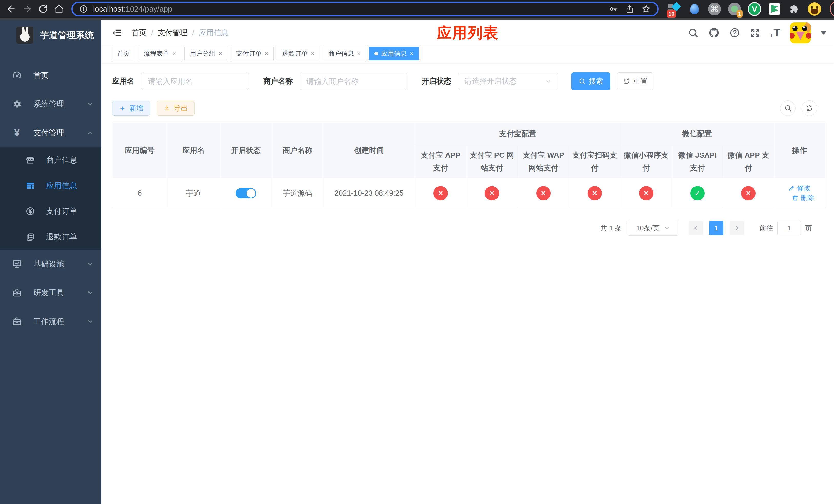  I want to click on breadcrumb: 首页 / 支付管理 / 应用信息, so click(180, 33).